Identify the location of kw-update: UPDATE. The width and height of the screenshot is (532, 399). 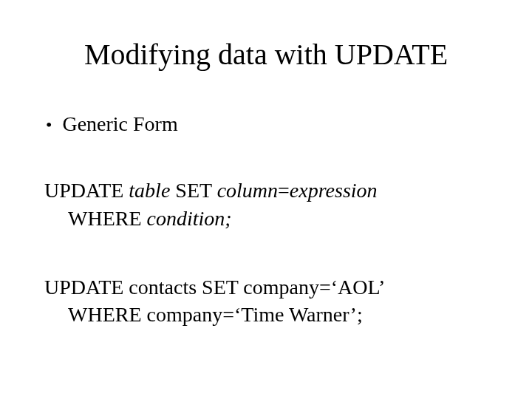
(86, 191).